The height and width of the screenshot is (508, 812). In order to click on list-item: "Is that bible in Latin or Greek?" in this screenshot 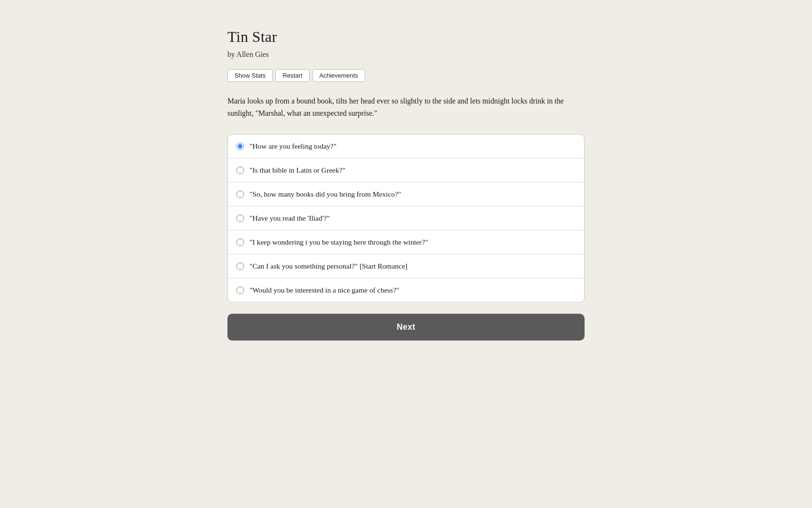, I will do `click(406, 170)`.